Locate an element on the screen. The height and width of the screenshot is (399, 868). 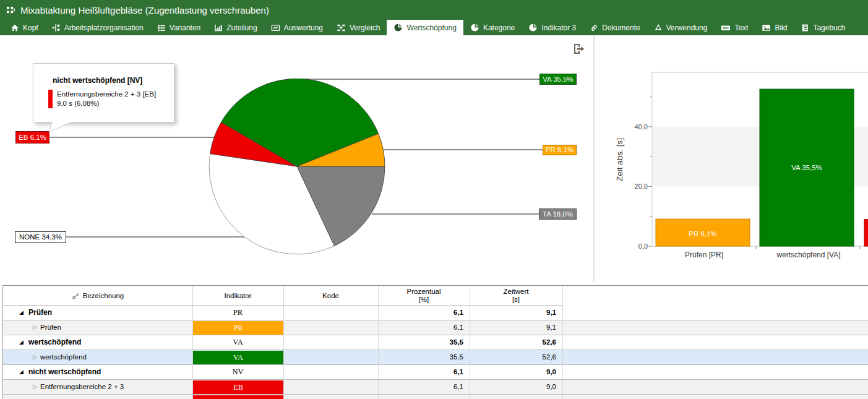
tab-tagebuch: Tagebuch is located at coordinates (823, 27).